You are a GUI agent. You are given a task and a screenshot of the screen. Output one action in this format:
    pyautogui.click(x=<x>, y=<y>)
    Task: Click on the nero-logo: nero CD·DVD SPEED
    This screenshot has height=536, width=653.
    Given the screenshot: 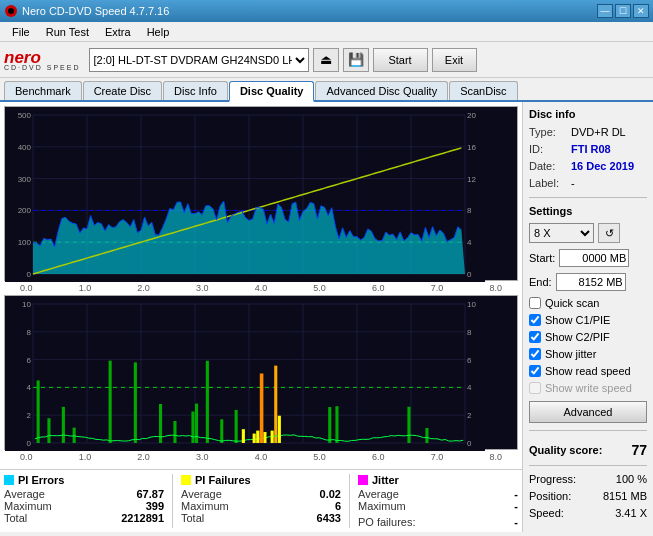 What is the action you would take?
    pyautogui.click(x=42, y=60)
    